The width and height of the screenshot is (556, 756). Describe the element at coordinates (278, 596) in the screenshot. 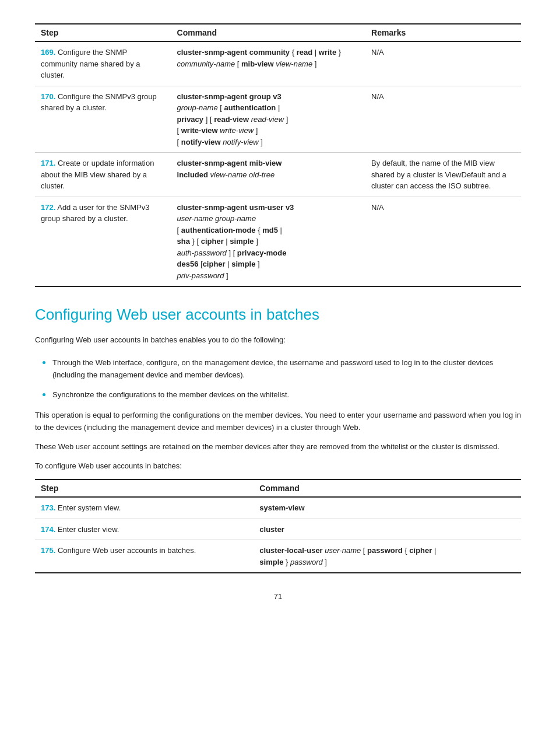

I see `page-number: 71` at that location.